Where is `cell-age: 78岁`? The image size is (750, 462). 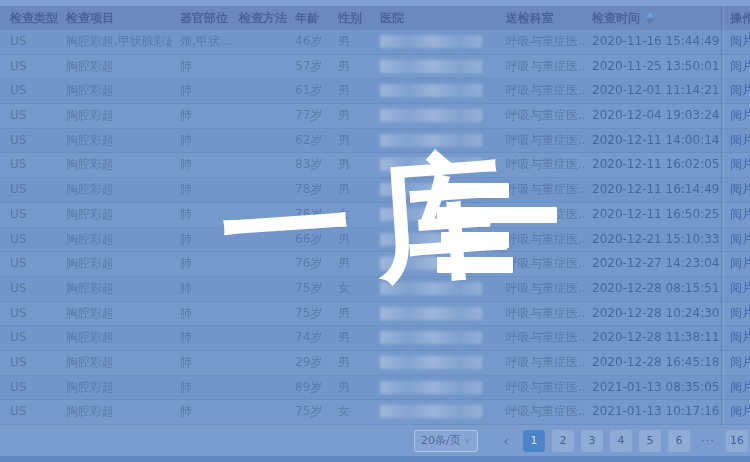
cell-age: 78岁 is located at coordinates (308, 190).